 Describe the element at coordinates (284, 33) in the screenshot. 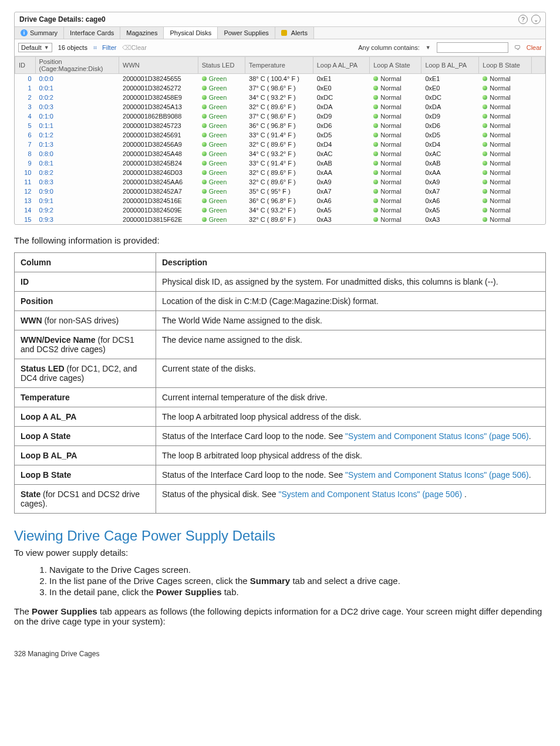

I see `alert-icon` at that location.